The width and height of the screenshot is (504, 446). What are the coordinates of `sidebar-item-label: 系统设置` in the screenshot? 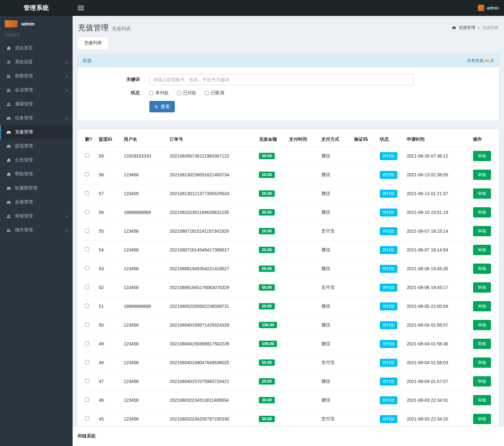 It's located at (24, 62).